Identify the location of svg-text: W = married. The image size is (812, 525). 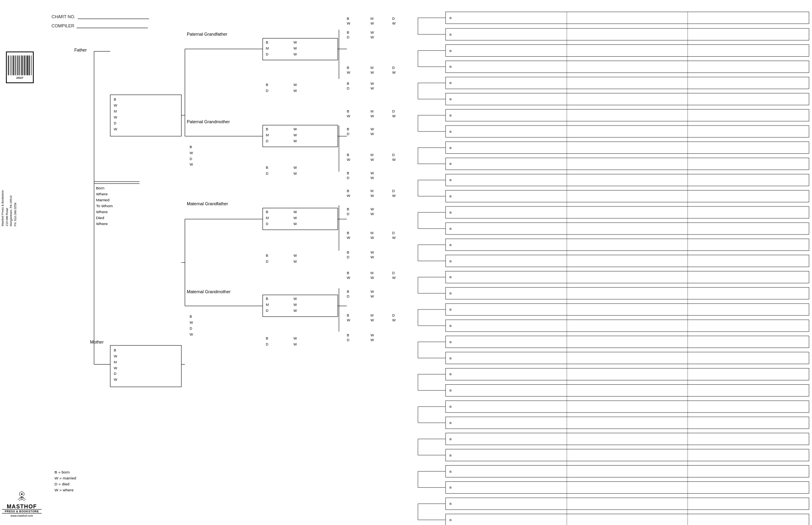
(65, 478).